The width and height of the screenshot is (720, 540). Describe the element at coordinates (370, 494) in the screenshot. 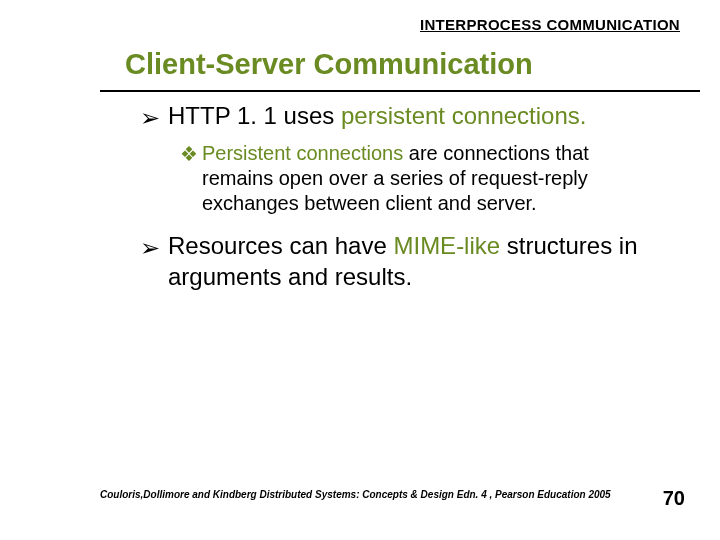

I see `footer-citation: Couloris,Dollimore and Kindberg Distribu…` at that location.